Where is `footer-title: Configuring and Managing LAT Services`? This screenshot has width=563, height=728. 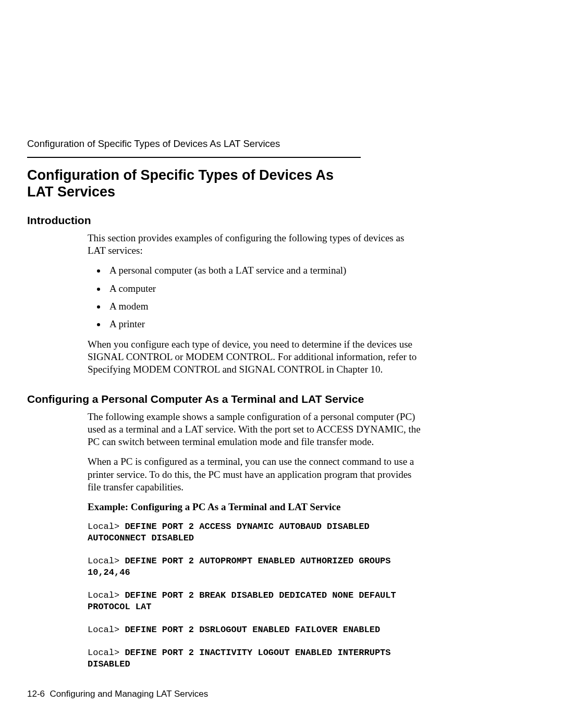
footer-title: Configuring and Managing LAT Services is located at coordinates (129, 694).